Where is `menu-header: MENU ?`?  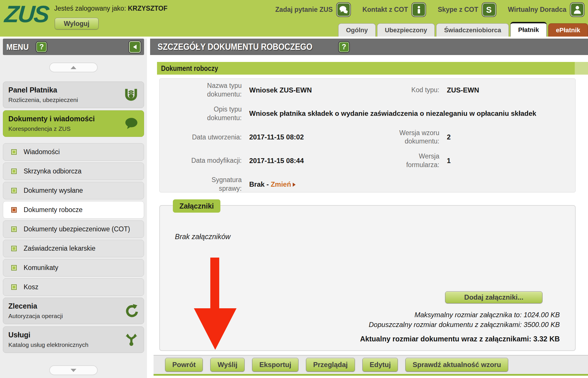 menu-header: MENU ? is located at coordinates (73, 47).